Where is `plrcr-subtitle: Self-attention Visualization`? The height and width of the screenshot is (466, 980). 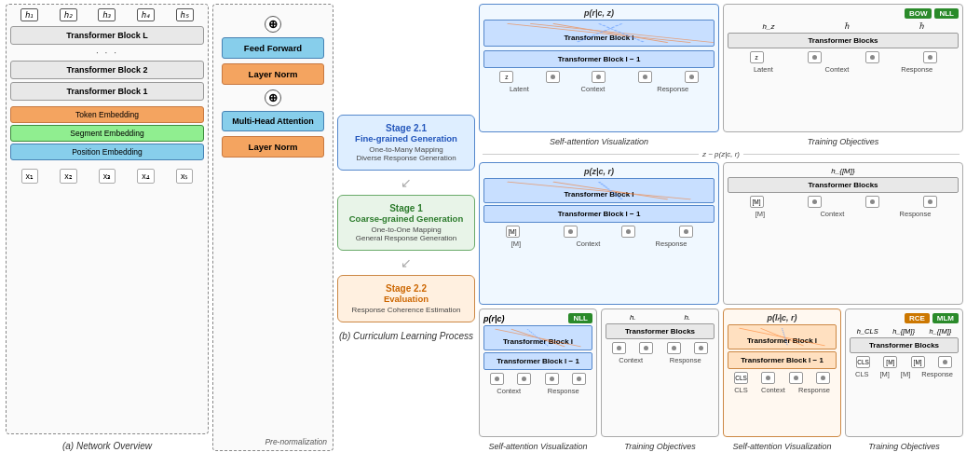 plrcr-subtitle: Self-attention Visualization is located at coordinates (783, 446).